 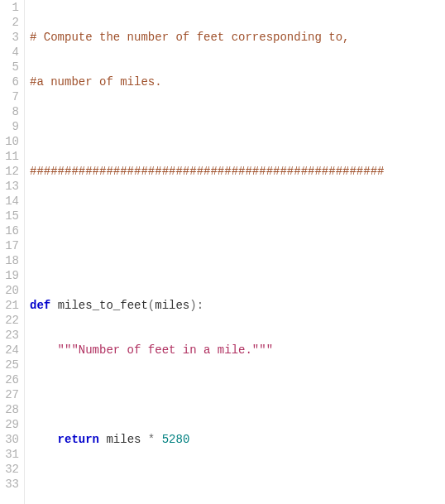 What do you see at coordinates (207, 171) in the screenshot?
I see `comment-text: ########################################…` at bounding box center [207, 171].